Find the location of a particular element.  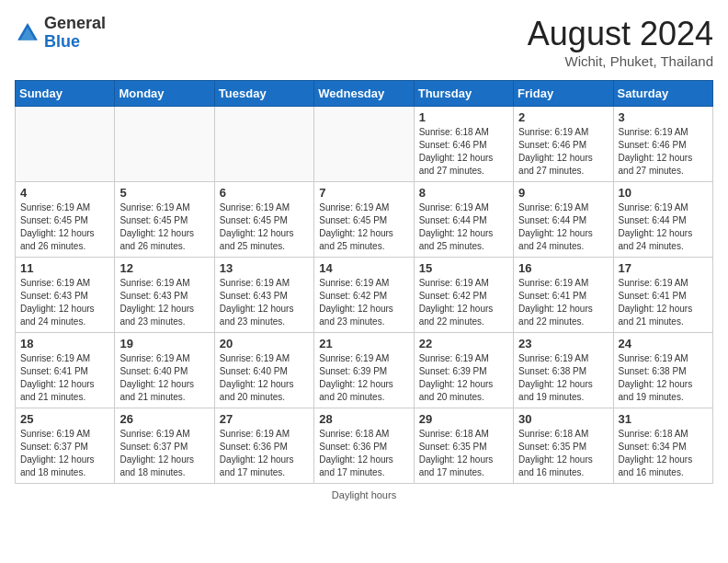

day-number: 30 is located at coordinates (563, 419).